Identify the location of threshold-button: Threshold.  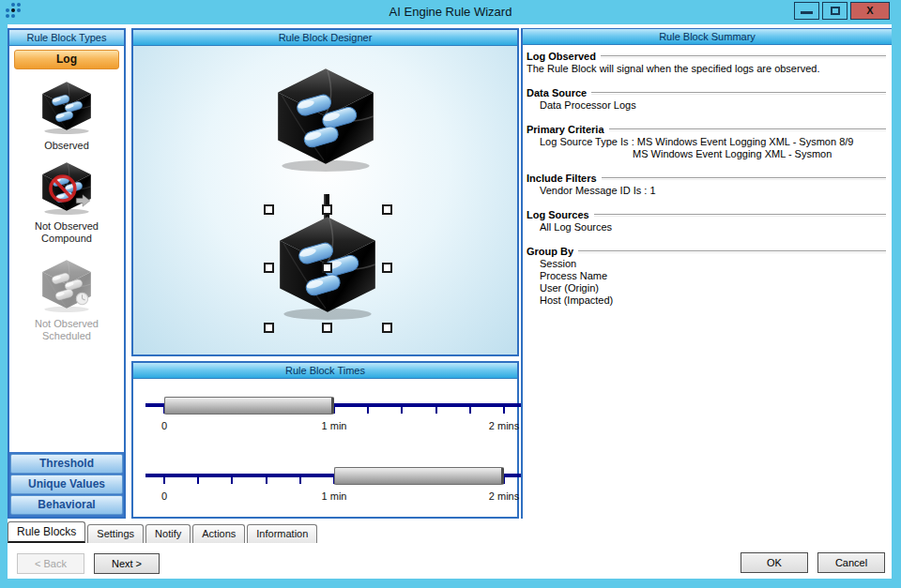
(67, 463).